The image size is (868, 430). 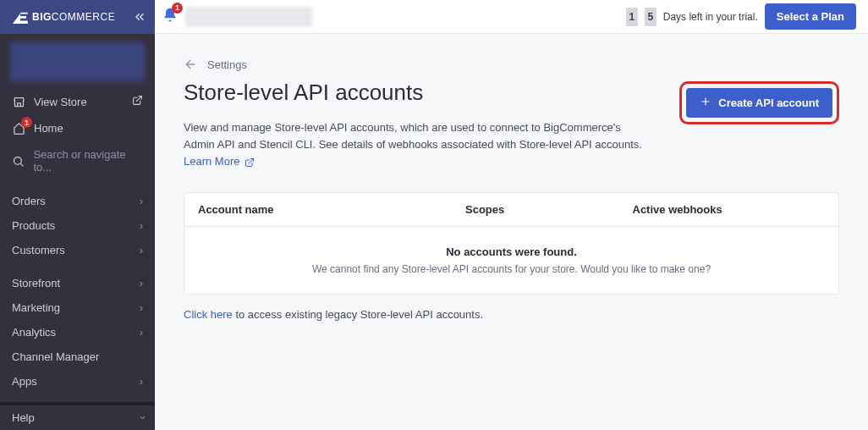 I want to click on sidebar-item-help: Help ›, so click(x=78, y=418).